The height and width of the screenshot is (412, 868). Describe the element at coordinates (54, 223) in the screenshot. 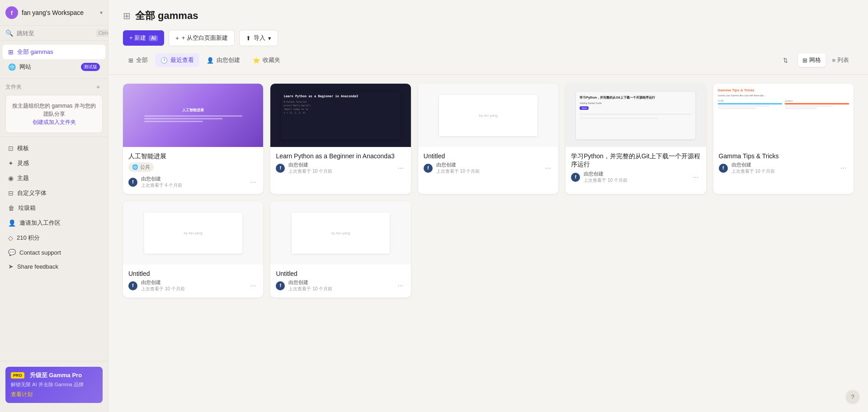

I see `sidebar-item-invite: 👤 邀请加入工作区` at that location.